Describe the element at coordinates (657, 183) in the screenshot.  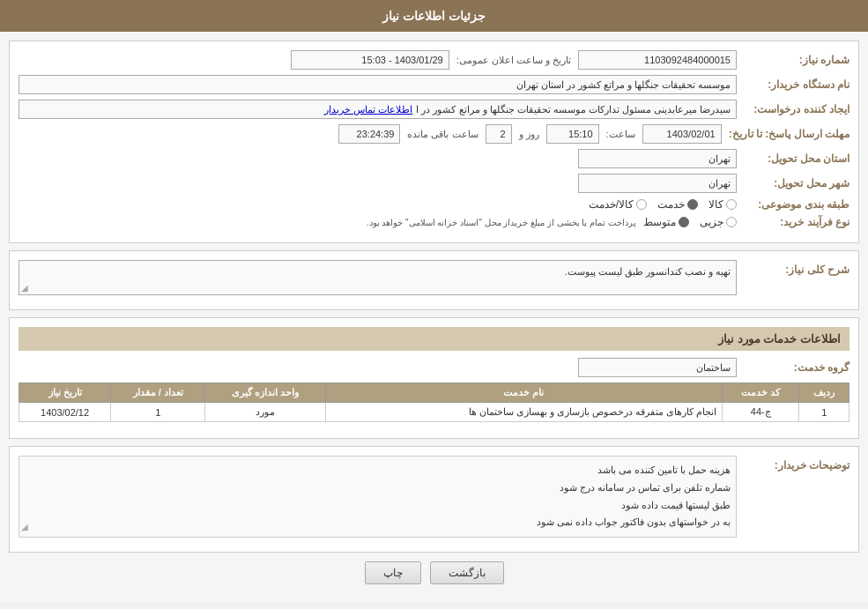
I see `delivery-city-value: تهران` at that location.